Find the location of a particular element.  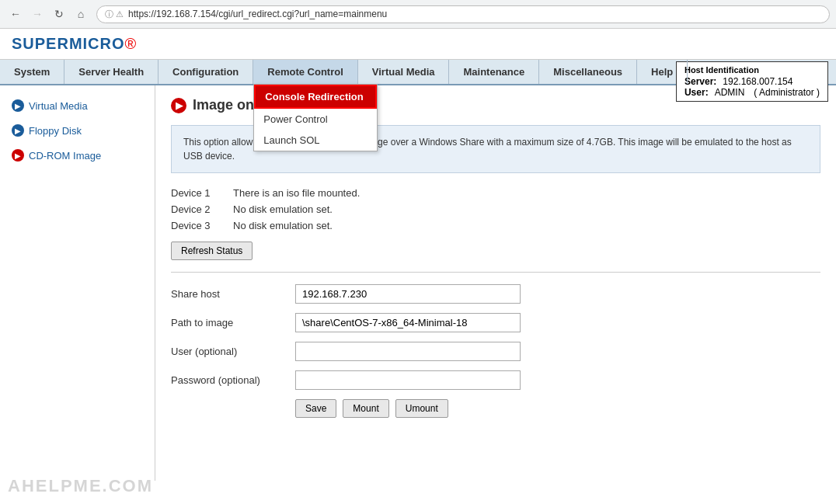

device-row-2: Device 2 No disk emulation set. is located at coordinates (496, 210).